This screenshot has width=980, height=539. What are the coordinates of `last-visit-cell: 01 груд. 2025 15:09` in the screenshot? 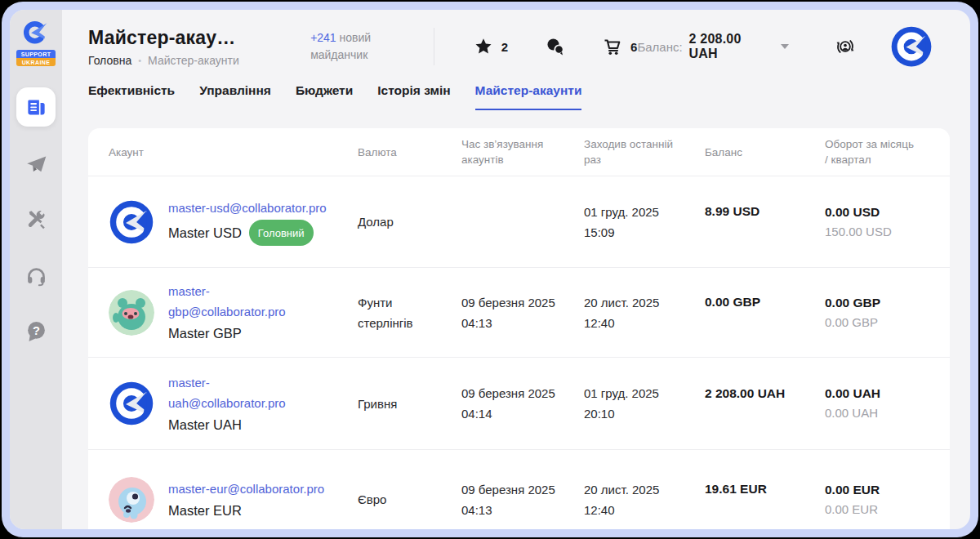 It's located at (644, 222).